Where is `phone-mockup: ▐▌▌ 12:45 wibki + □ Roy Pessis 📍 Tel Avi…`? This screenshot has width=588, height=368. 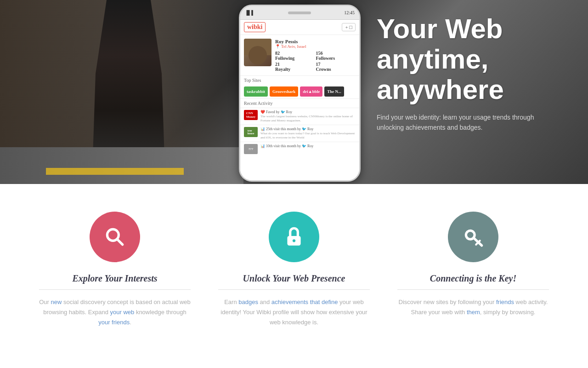 phone-mockup: ▐▌▌ 12:45 wibki + □ Roy Pessis 📍 Tel Avi… is located at coordinates (301, 94).